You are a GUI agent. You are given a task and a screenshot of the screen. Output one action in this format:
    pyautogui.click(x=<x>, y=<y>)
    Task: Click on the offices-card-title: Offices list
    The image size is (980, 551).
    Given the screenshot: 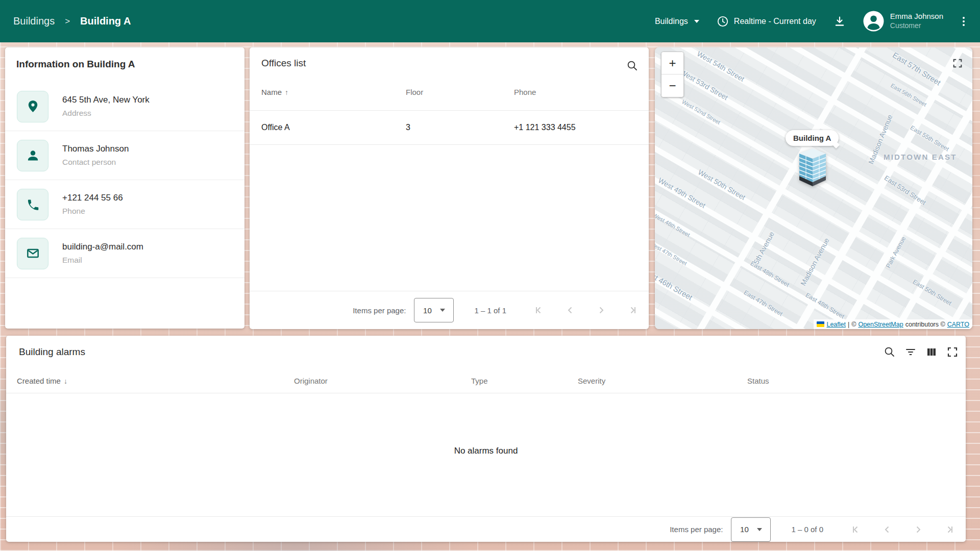 What is the action you would take?
    pyautogui.click(x=284, y=63)
    